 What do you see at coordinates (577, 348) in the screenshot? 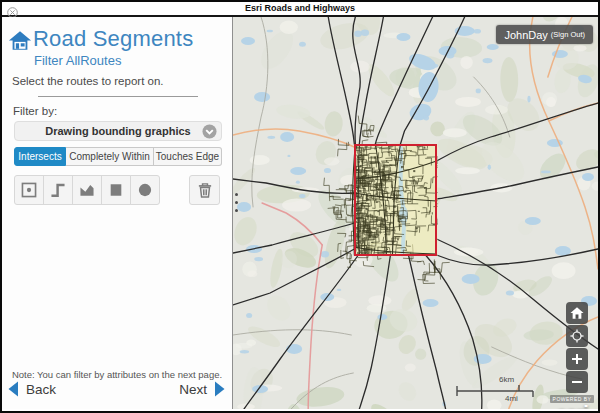
I see `map-controls` at bounding box center [577, 348].